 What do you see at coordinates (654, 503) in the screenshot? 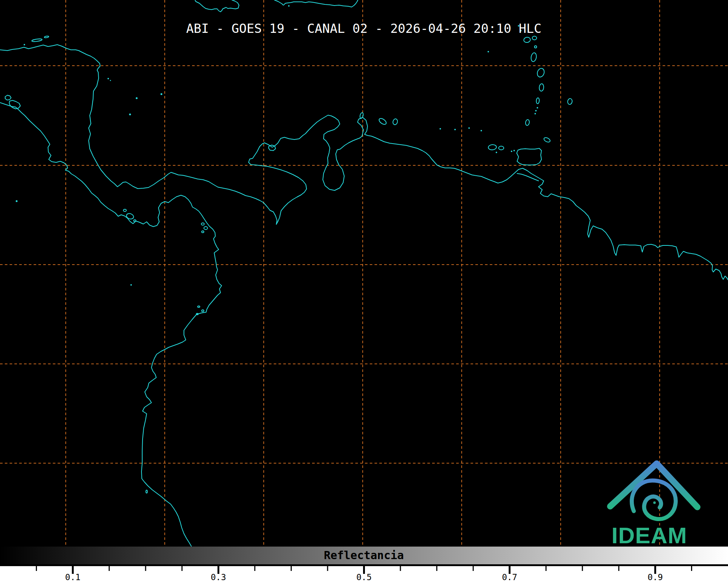
I see `logo-spiral-eye` at bounding box center [654, 503].